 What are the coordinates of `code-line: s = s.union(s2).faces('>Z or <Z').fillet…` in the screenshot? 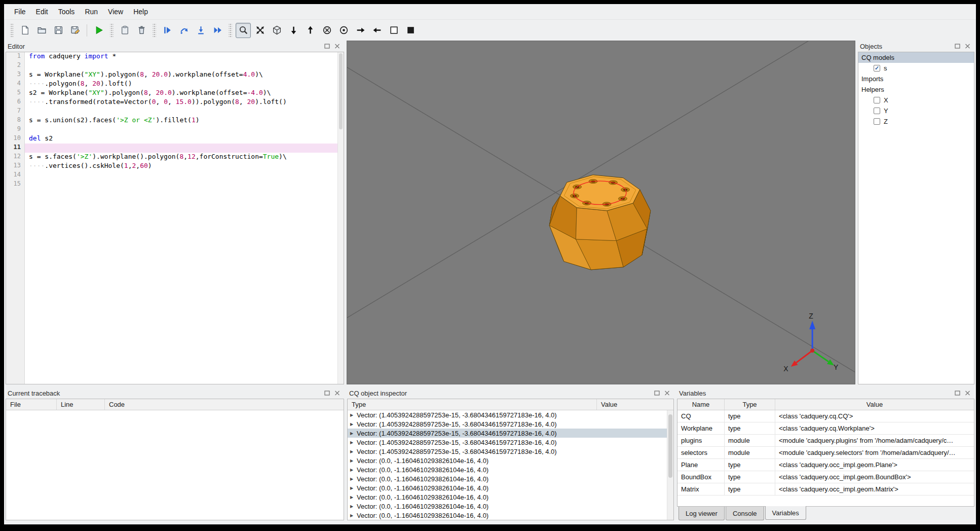 It's located at (181, 121).